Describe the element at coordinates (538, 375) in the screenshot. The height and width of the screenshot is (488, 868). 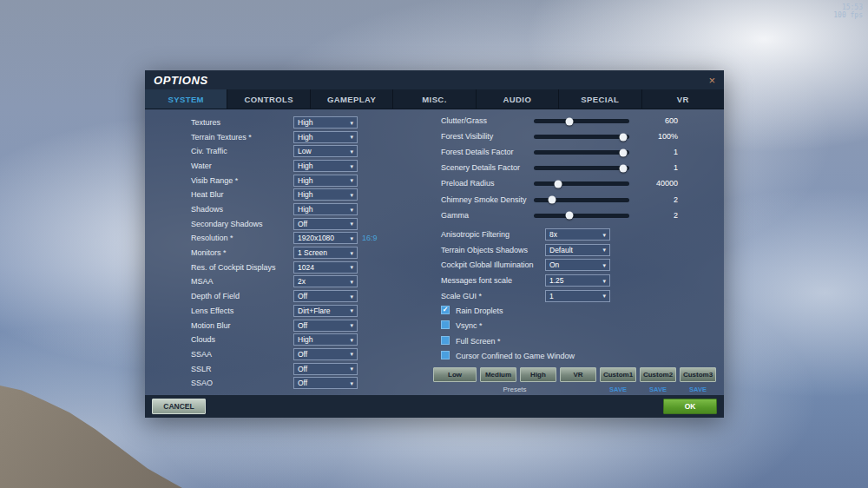
I see `preset-button-high: High` at that location.